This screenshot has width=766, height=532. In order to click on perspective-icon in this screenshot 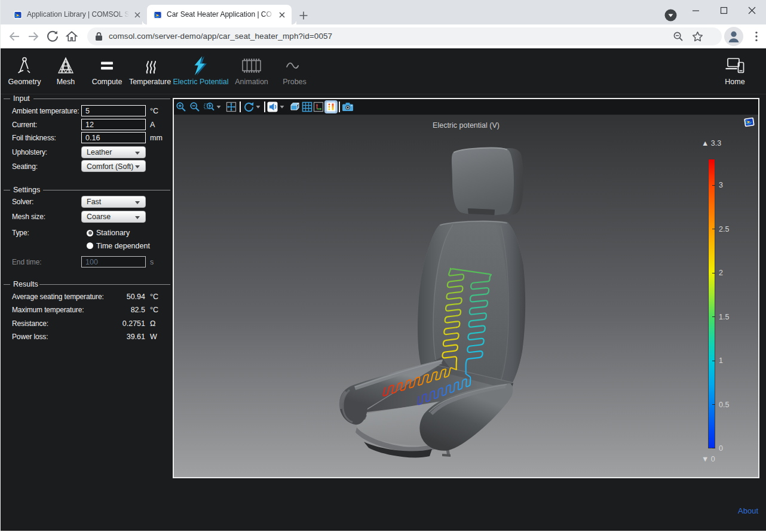, I will do `click(295, 107)`.